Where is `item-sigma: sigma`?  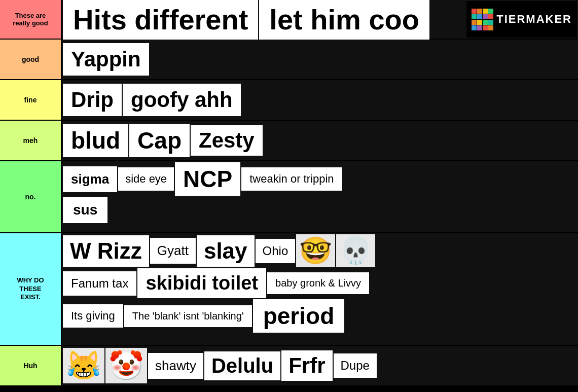 item-sigma: sigma is located at coordinates (90, 180).